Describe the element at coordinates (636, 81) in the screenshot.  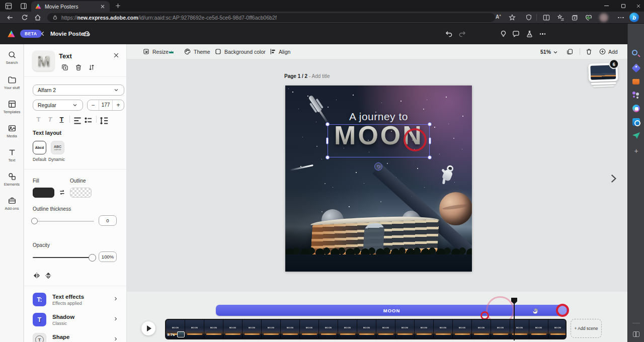
I see `bag-sidebar-icon` at that location.